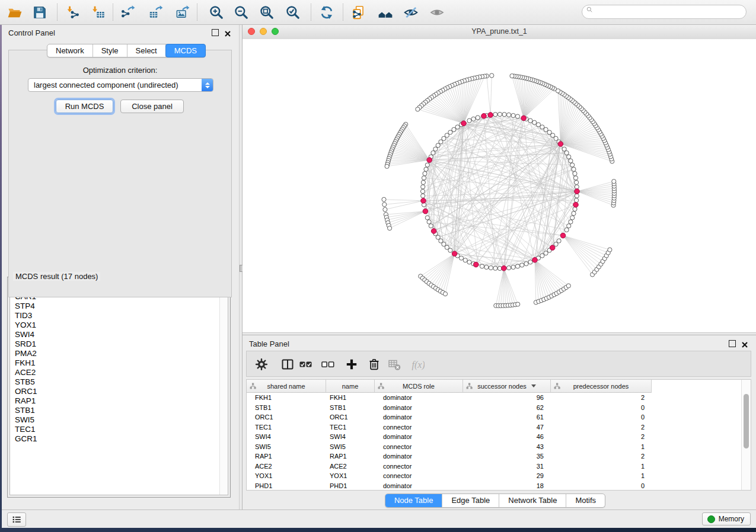 This screenshot has height=532, width=756. Describe the element at coordinates (495, 428) in the screenshot. I see `table-row: TEC1TEC1connector472` at that location.